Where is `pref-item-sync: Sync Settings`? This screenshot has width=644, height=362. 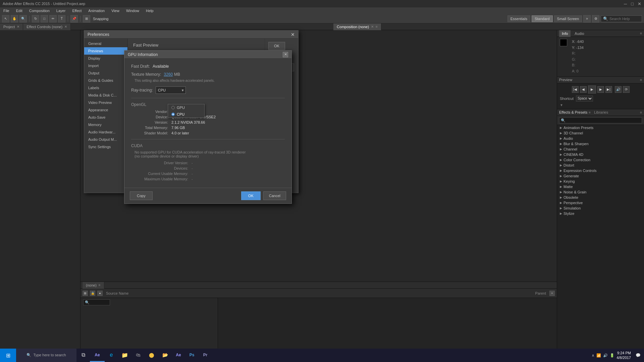 pref-item-sync: Sync Settings is located at coordinates (106, 147).